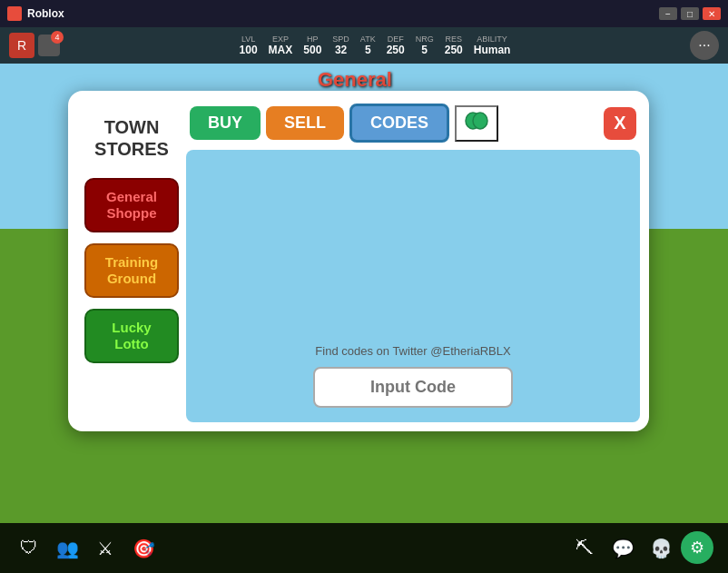  What do you see at coordinates (369, 45) in the screenshot?
I see `hud-atk: ATK 5` at bounding box center [369, 45].